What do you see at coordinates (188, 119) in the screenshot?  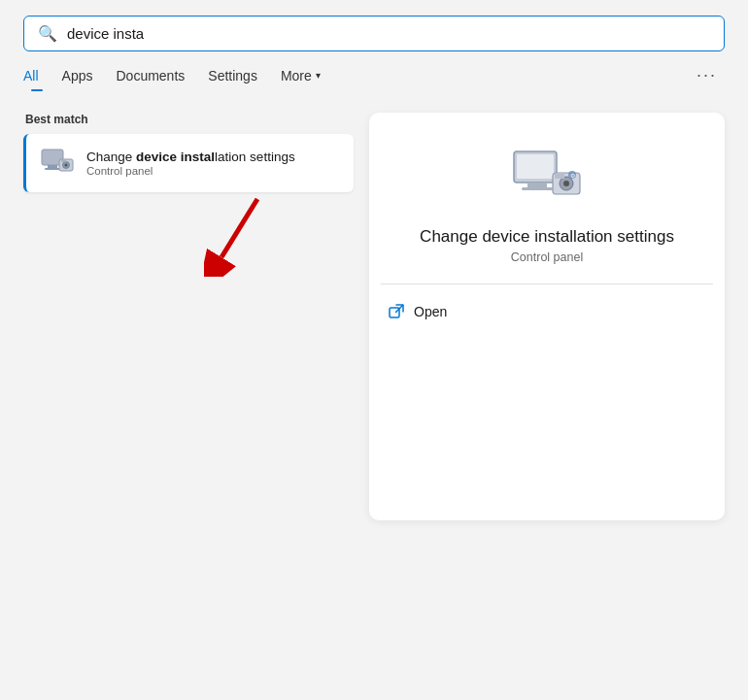 I see `best-match-label: Best match` at bounding box center [188, 119].